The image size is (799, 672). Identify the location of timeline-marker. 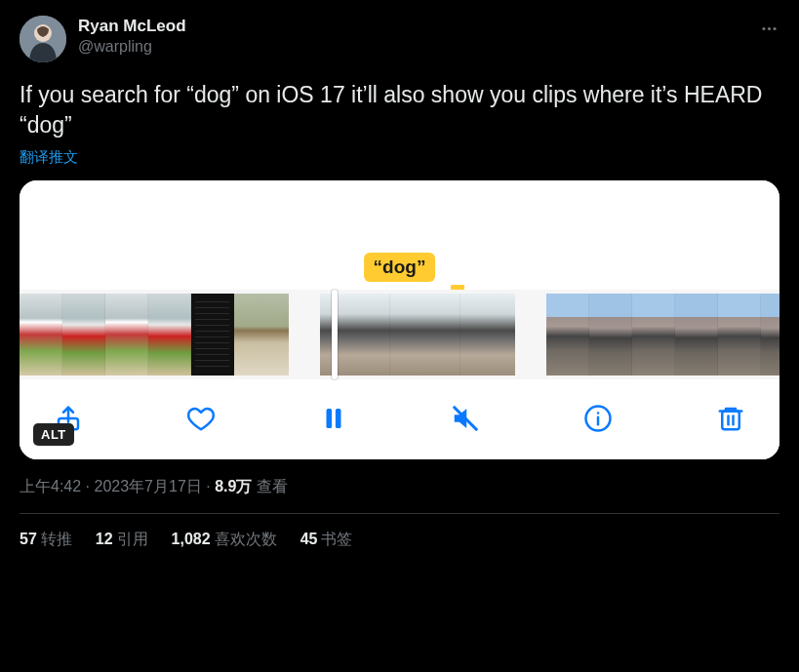
(458, 287).